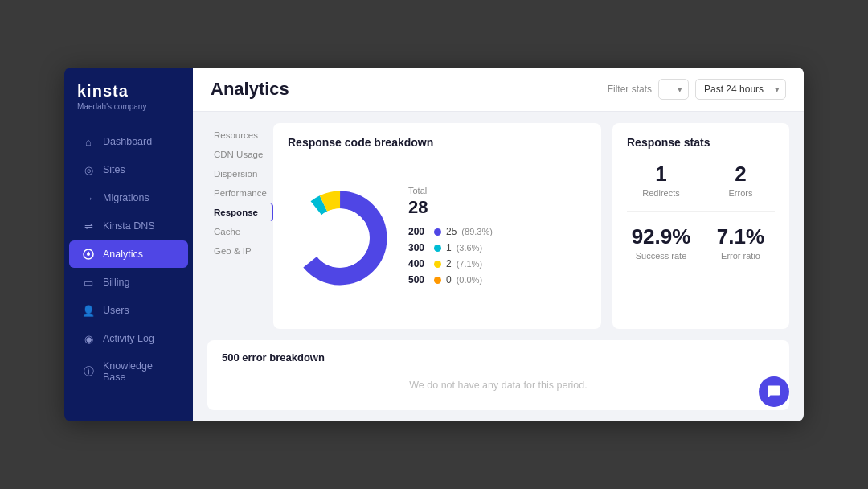 The width and height of the screenshot is (868, 489). Describe the element at coordinates (477, 232) in the screenshot. I see `legend-pct-200: (89.3%)` at that location.